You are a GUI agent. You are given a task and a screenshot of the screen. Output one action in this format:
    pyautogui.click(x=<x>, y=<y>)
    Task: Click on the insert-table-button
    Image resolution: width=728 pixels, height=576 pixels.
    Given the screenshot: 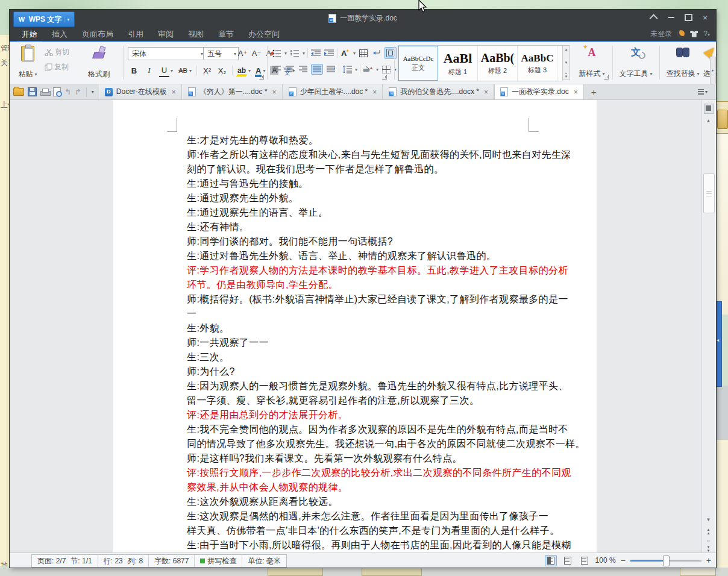 What is the action you would take?
    pyautogui.click(x=363, y=53)
    